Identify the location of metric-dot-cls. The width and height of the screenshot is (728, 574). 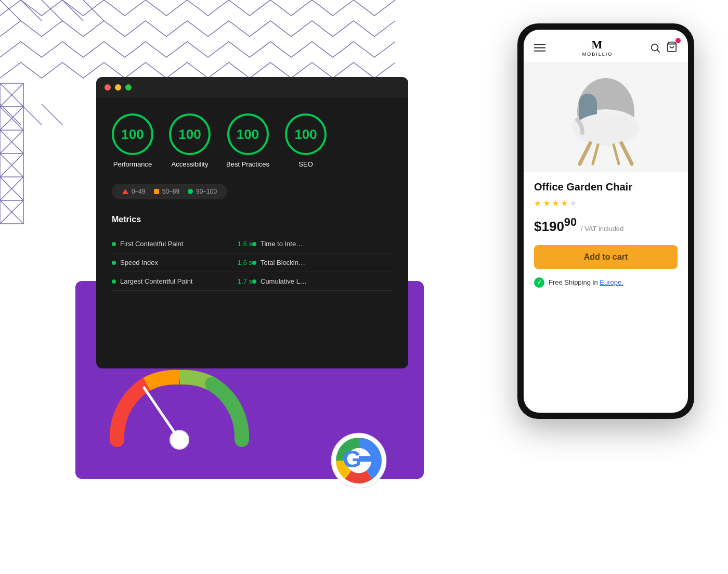
(254, 282).